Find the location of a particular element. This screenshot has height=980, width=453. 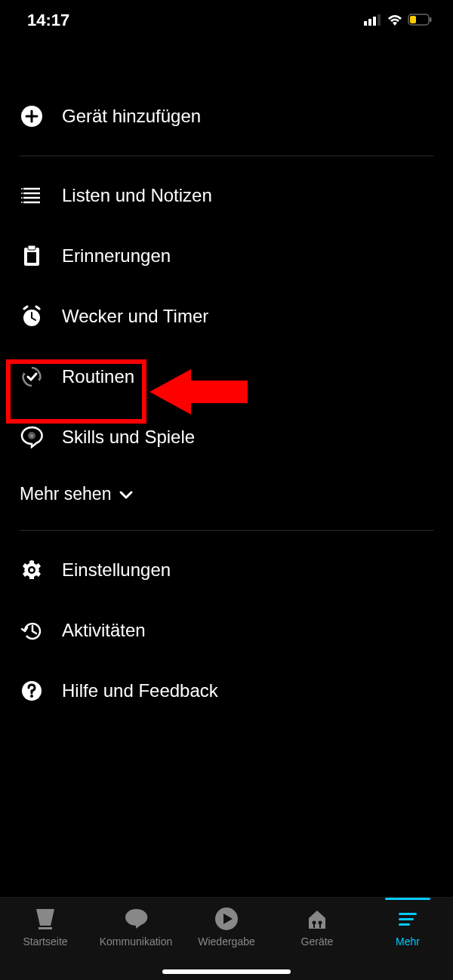

help-icon is located at coordinates (32, 691).